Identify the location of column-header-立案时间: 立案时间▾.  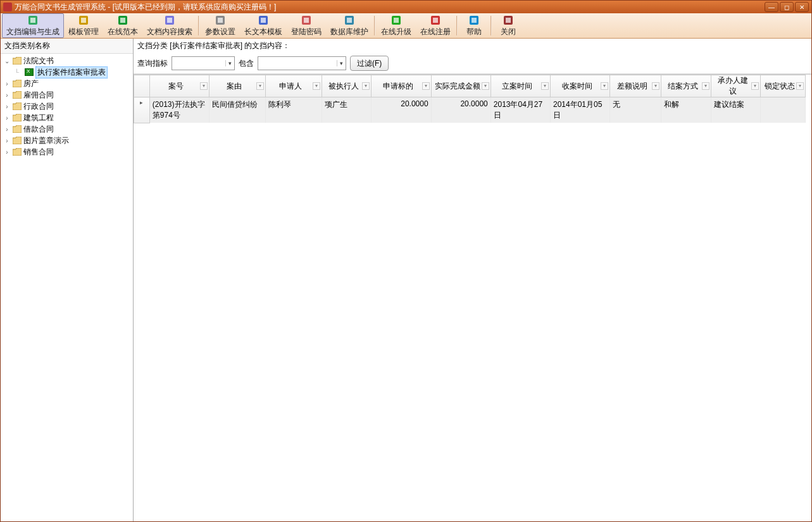
(520, 86).